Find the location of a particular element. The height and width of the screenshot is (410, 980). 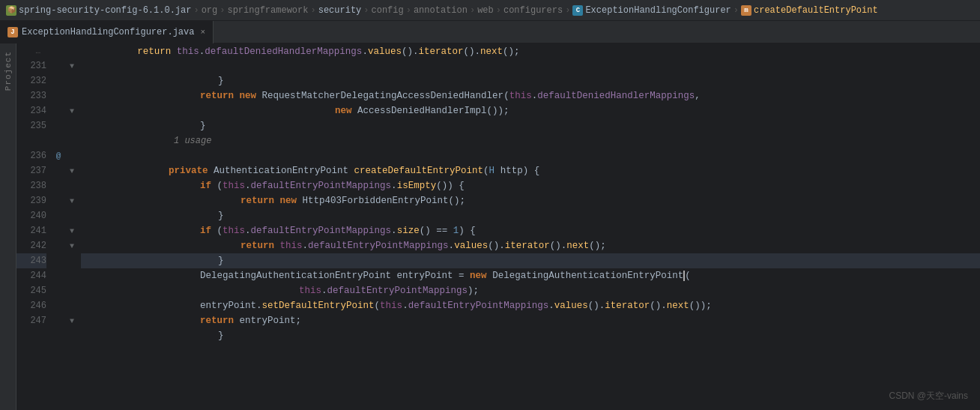

breadcrumb-annotation: annotation is located at coordinates (441, 10).